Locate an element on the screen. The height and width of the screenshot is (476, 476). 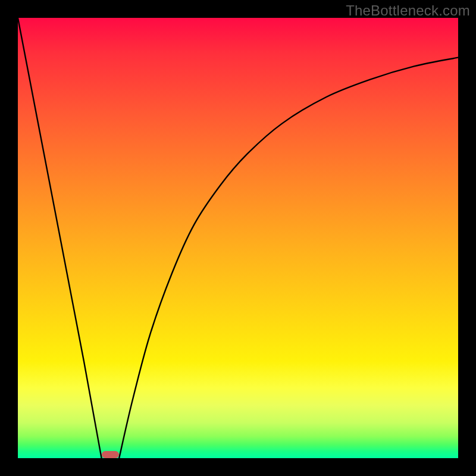
vertex-marker is located at coordinates (111, 455).